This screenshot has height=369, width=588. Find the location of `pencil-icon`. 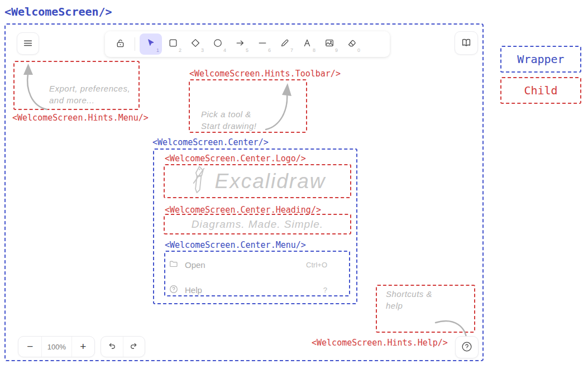

pencil-icon is located at coordinates (285, 44).